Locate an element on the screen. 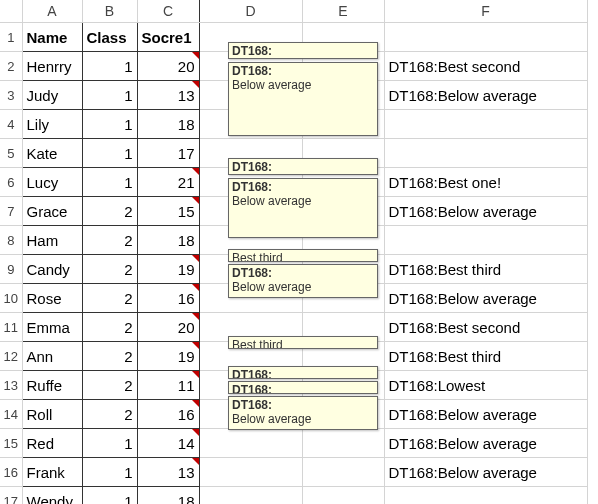 This screenshot has height=504, width=598. row-header: 4 is located at coordinates (11, 124).